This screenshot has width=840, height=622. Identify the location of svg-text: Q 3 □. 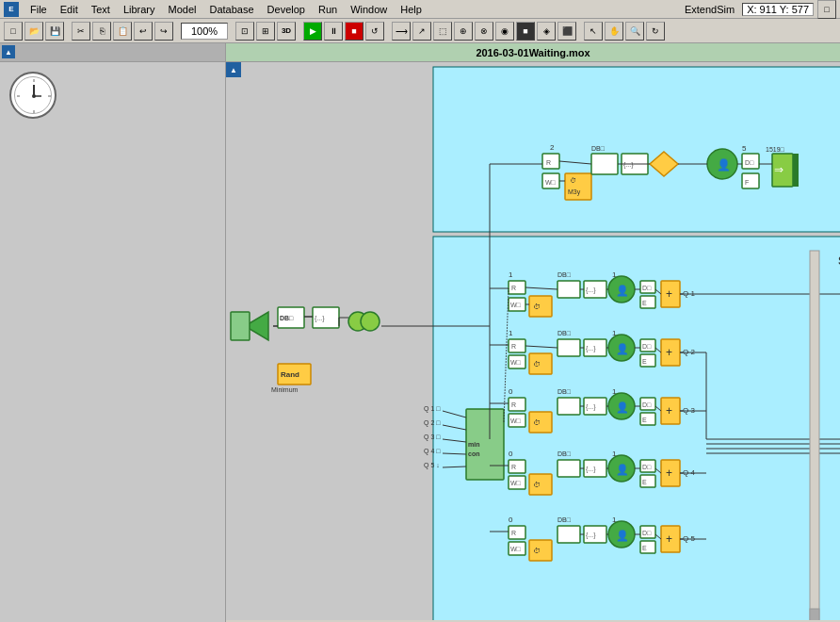
(432, 437).